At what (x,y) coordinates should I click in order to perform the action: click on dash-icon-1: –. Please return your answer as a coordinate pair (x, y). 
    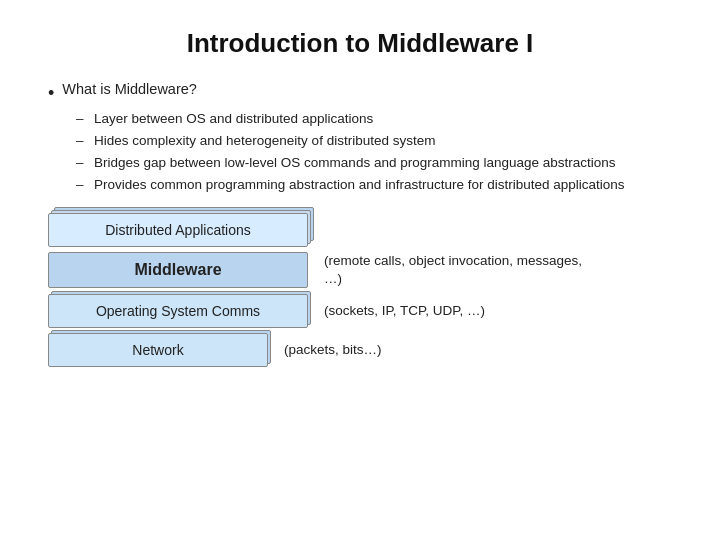
    Looking at the image, I should click on (82, 120).